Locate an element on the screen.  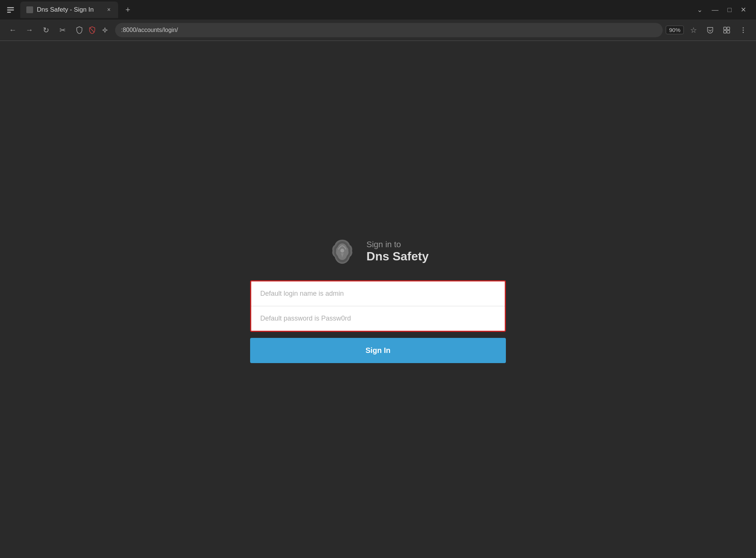
scissors-button: ✂ is located at coordinates (62, 30).